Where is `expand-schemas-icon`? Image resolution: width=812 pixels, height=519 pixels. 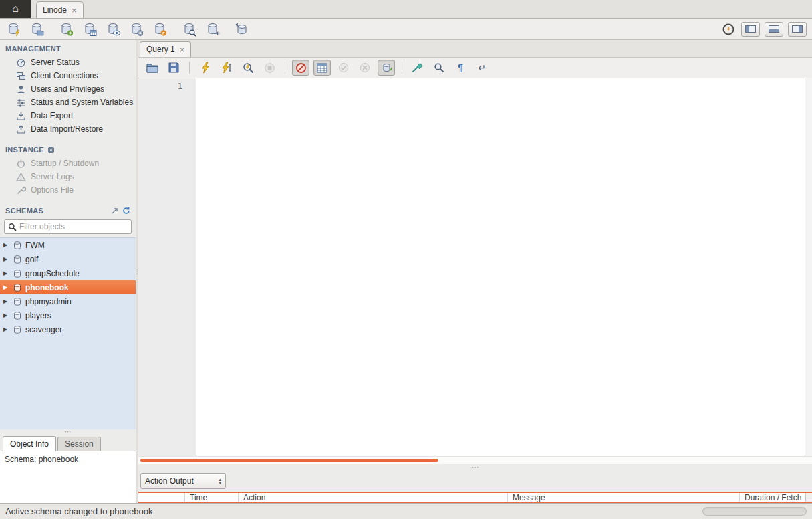 expand-schemas-icon is located at coordinates (115, 211).